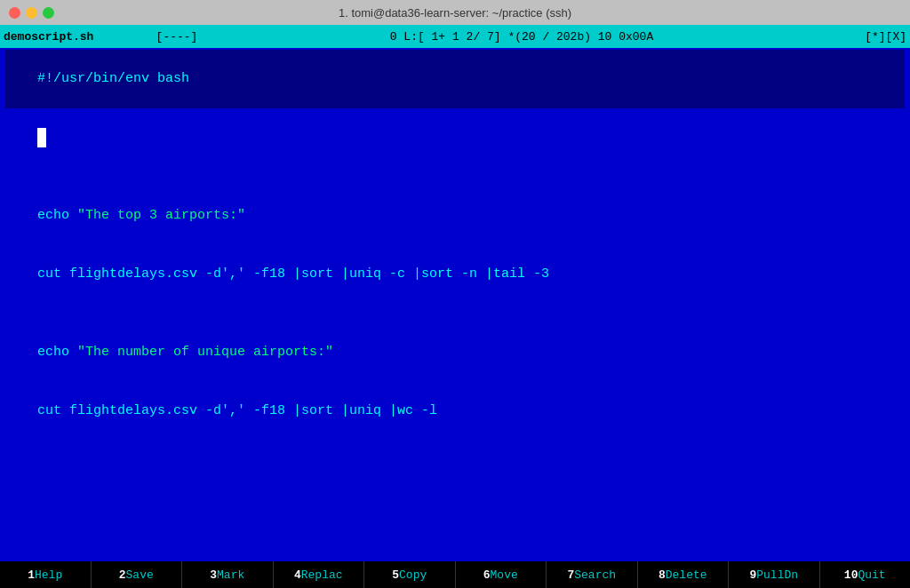 This screenshot has width=910, height=588. I want to click on fn-label-5: Copy, so click(412, 576).